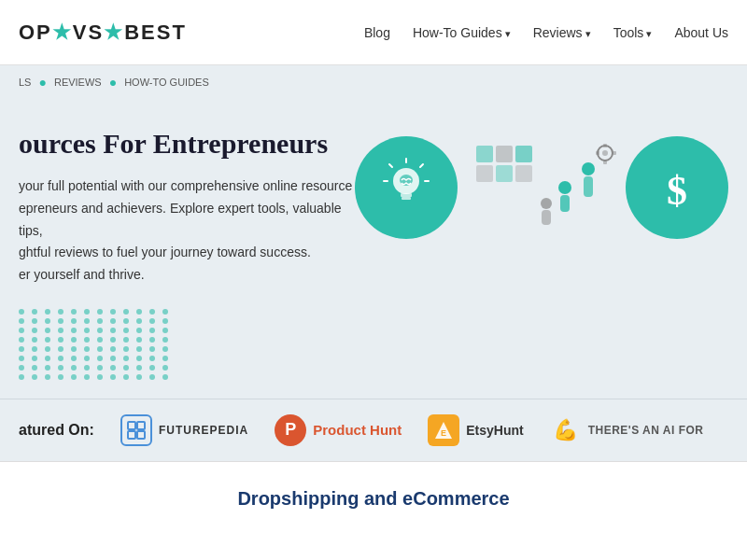 The height and width of the screenshot is (560, 747). What do you see at coordinates (166, 82) in the screenshot?
I see `breadcrumb-item-guides: HOW-TO GUIDES` at bounding box center [166, 82].